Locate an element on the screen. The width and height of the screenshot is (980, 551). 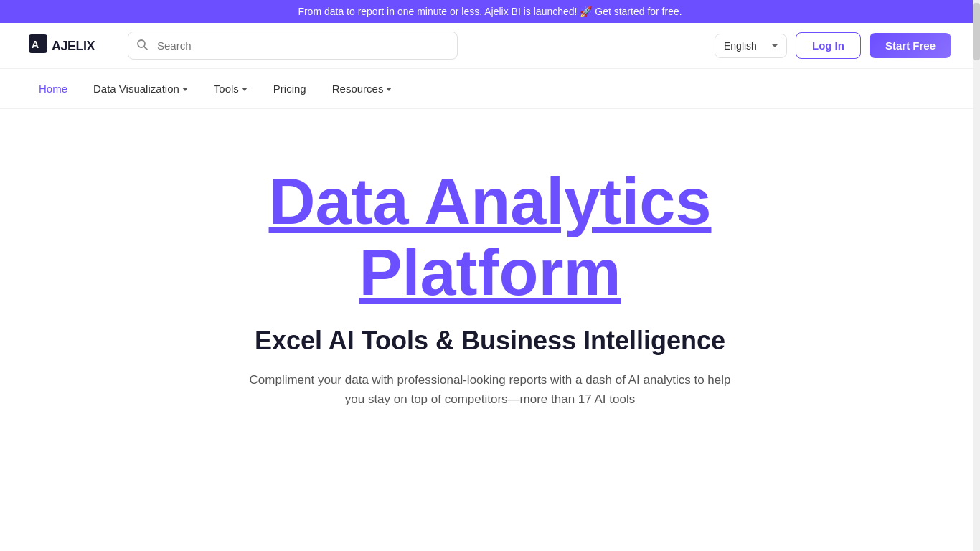
header-right: English Spanish French German Log In Sta… is located at coordinates (833, 46).